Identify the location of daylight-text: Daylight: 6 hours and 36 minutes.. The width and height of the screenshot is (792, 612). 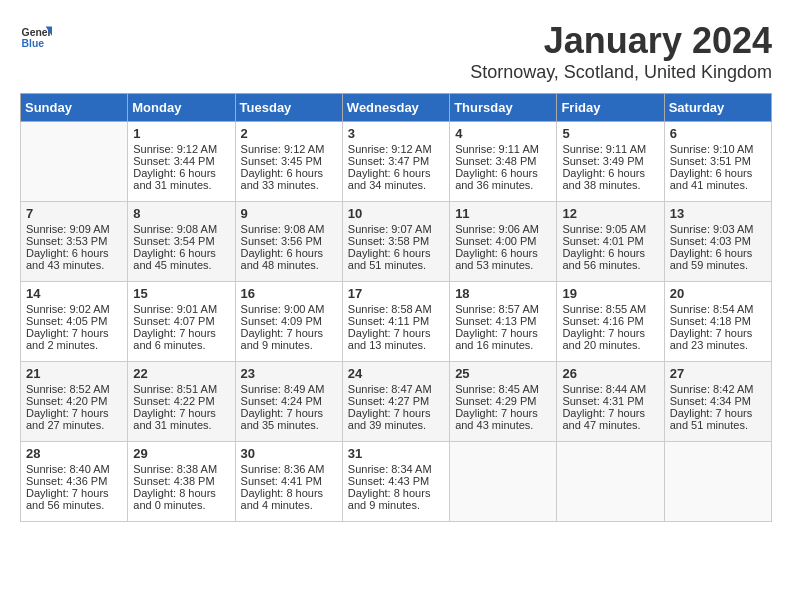
(503, 179).